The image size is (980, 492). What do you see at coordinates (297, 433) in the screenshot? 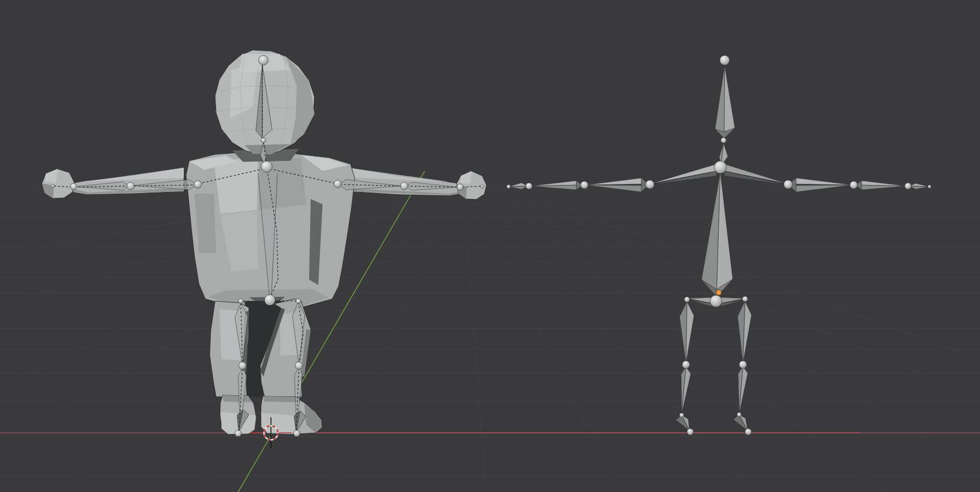
I see `joint-ball-toe-right` at bounding box center [297, 433].